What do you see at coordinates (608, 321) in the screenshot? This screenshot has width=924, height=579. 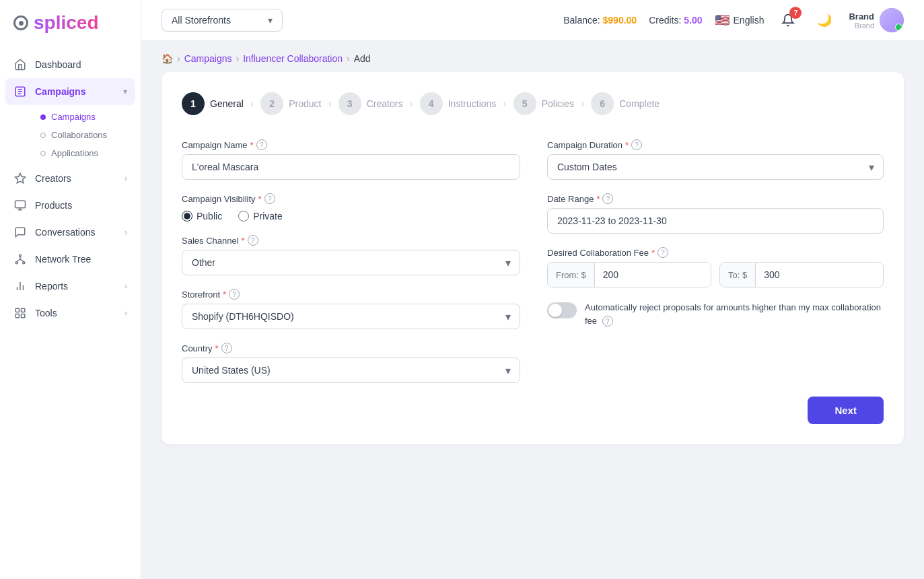 I see `auto-reject-help-icon: ?` at bounding box center [608, 321].